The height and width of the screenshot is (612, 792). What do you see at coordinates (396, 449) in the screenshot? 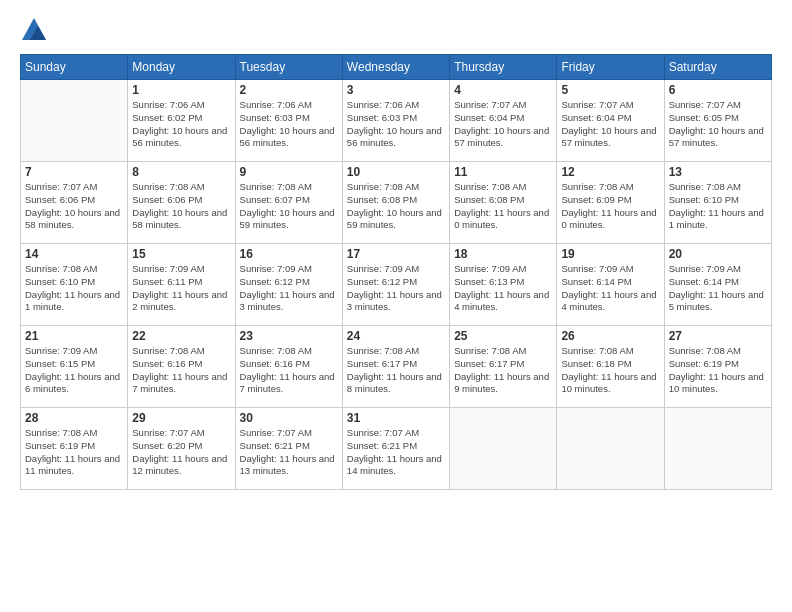
I see `calendar-week-row: 28Sunrise: 7:08 AM Sunset: 6:19 PM Dayli…` at bounding box center [396, 449].